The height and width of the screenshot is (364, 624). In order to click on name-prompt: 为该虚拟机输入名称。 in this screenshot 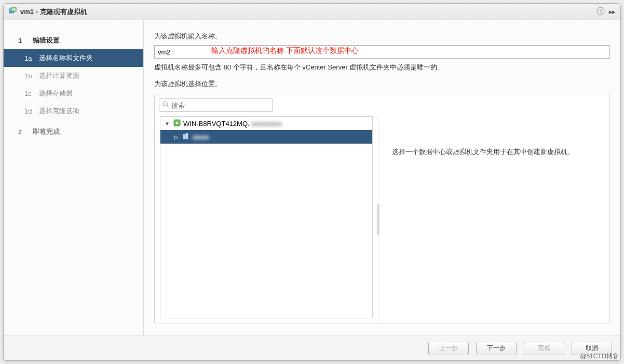, I will do `click(382, 36)`.